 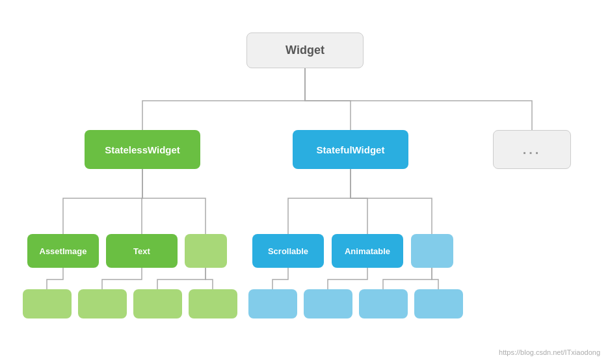 What do you see at coordinates (550, 352) in the screenshot?
I see `watermark: https://blog.csdn.net/ITxiaodong` at bounding box center [550, 352].